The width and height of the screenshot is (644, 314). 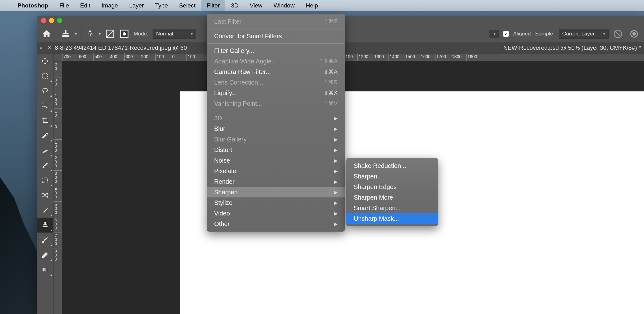 I want to click on macos-menubar: Photoshop File Edit Image Layer Type Sel…, so click(x=322, y=6).